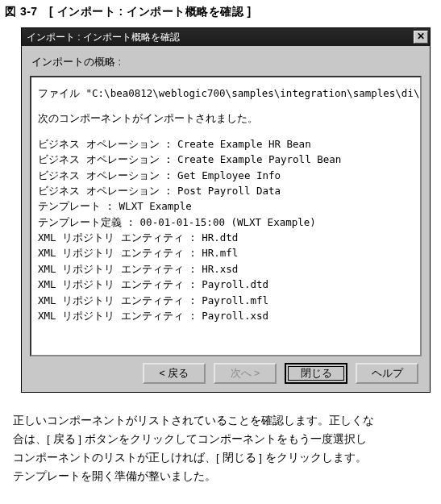 The image size is (441, 504). Describe the element at coordinates (226, 176) in the screenshot. I see `list-item: ビジネス オペレーション : Get Employee Info` at that location.